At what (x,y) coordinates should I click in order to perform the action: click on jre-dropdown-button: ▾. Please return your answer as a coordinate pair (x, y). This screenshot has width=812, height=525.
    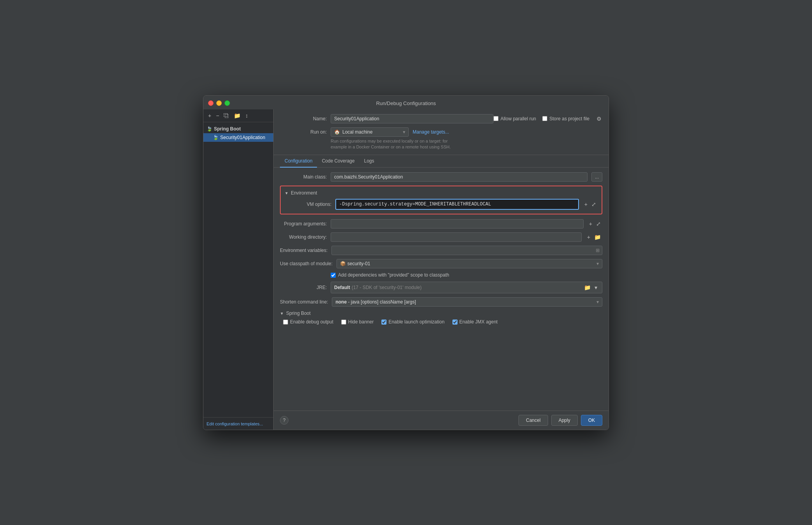
    Looking at the image, I should click on (596, 288).